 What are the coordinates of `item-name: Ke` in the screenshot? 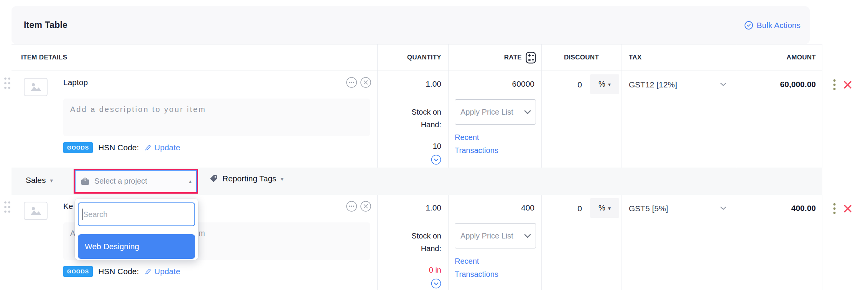 It's located at (68, 206).